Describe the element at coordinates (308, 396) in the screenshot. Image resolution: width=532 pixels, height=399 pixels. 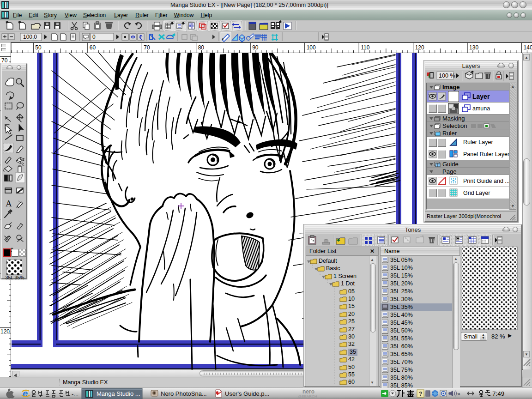
I see `svg-text: @SEARCH` at that location.